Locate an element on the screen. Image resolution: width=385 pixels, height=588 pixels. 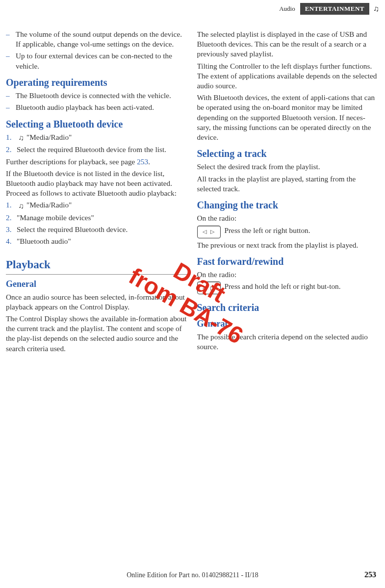
step-number: 4. is located at coordinates (11, 241).